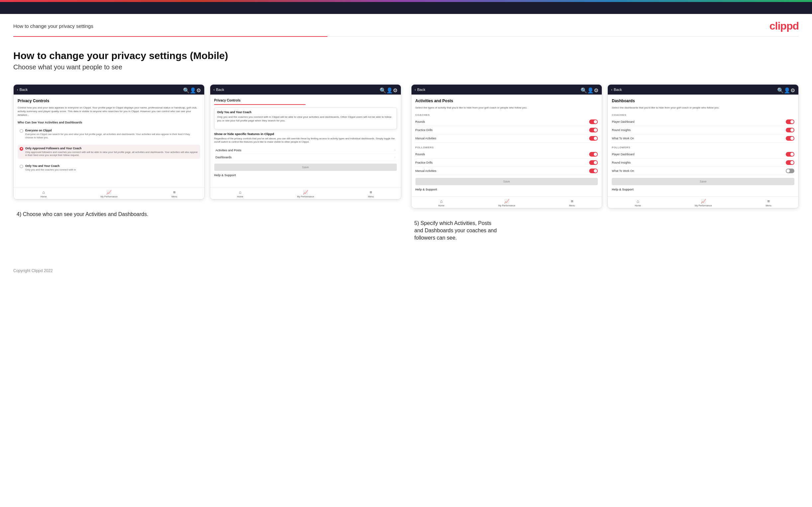 Image resolution: width=812 pixels, height=507 pixels. What do you see at coordinates (109, 142) in the screenshot?
I see `screen1-container: ‹ Back 🔍 👤 ⚙ Privacy Controls` at bounding box center [109, 142].